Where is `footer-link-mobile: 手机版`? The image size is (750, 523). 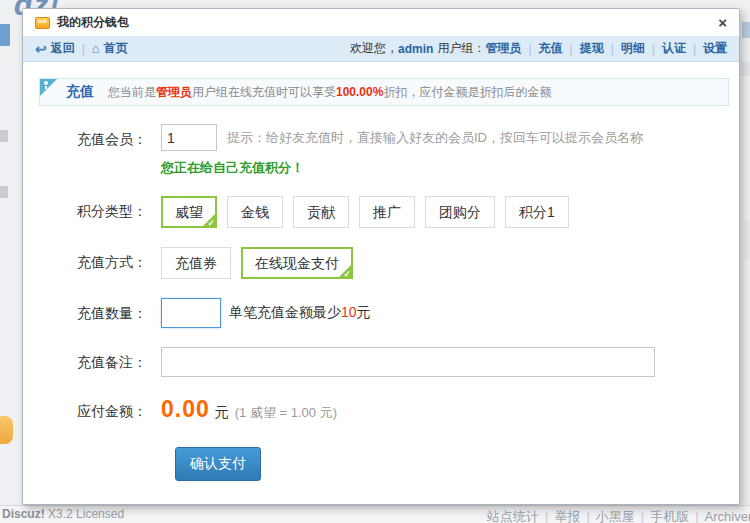 footer-link-mobile: 手机版 is located at coordinates (670, 516).